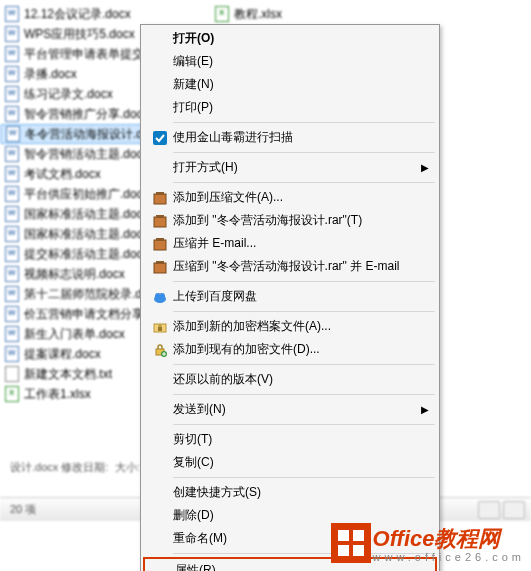  What do you see at coordinates (295, 108) in the screenshot?
I see `menu-label: 打印(P)` at bounding box center [295, 108].